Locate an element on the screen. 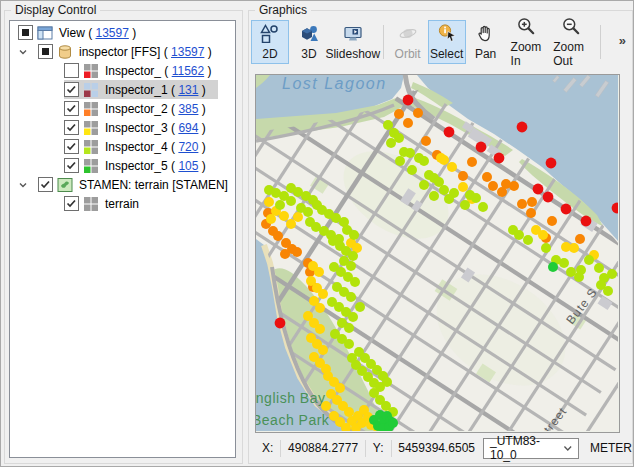 This screenshot has width=634, height=467. toolbar-button-2d: 2D is located at coordinates (270, 42).